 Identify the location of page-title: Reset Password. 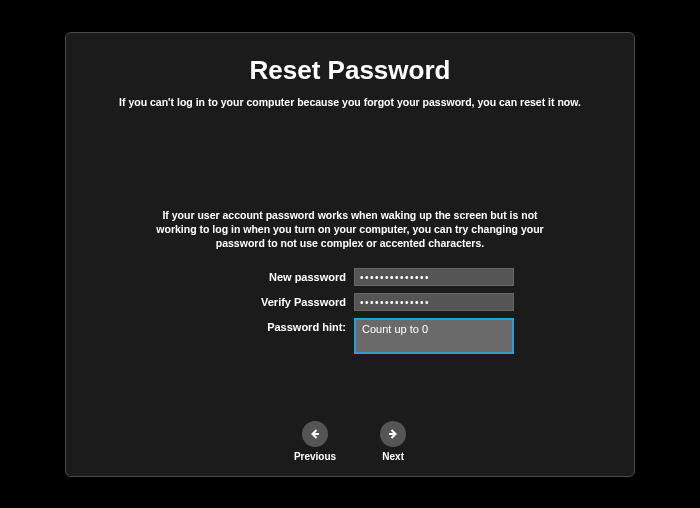
(350, 70).